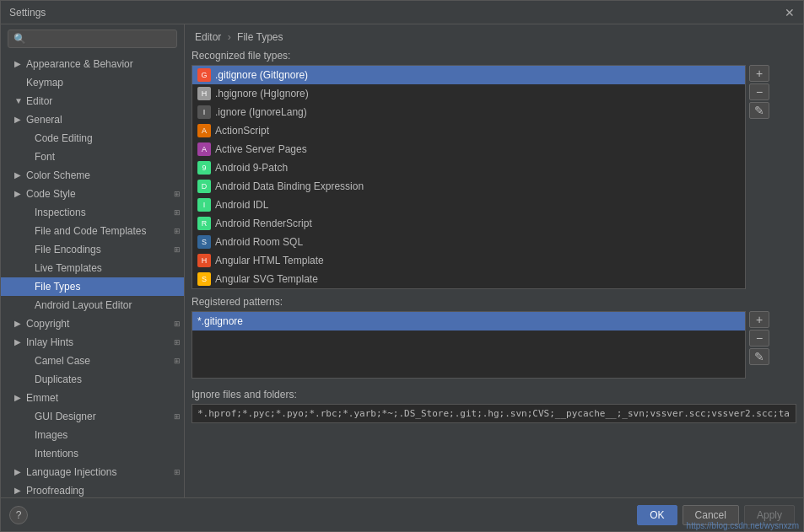 Image resolution: width=804 pixels, height=532 pixels. Describe the element at coordinates (71, 472) in the screenshot. I see `sidebar-label-language-injections: Language Injections` at that location.